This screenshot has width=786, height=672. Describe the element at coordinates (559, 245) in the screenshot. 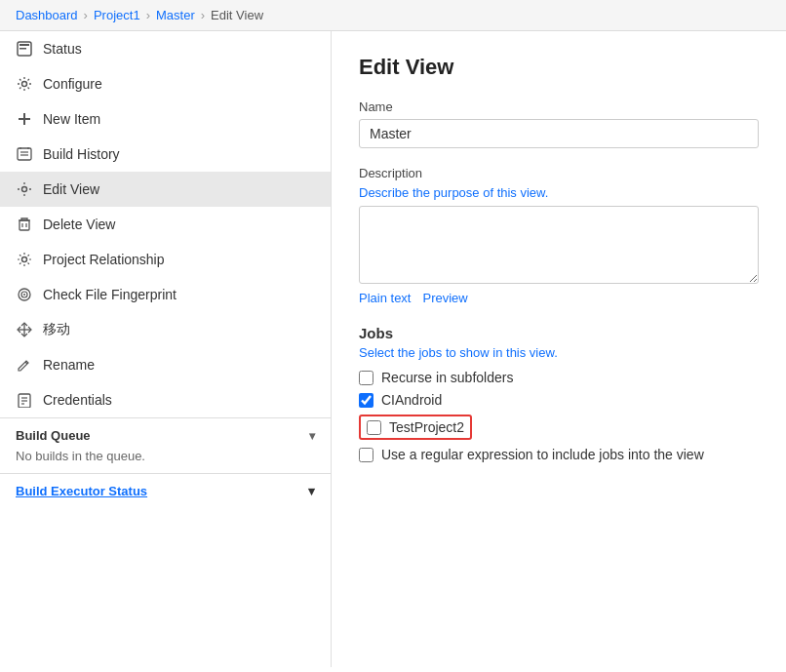

I see `description-textarea` at that location.